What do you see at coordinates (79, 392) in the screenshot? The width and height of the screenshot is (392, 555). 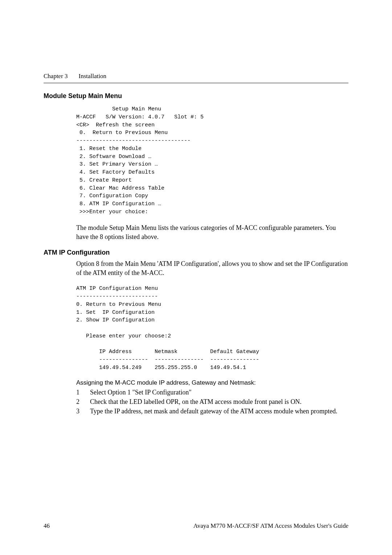 I see `item-number: 1` at bounding box center [79, 392].